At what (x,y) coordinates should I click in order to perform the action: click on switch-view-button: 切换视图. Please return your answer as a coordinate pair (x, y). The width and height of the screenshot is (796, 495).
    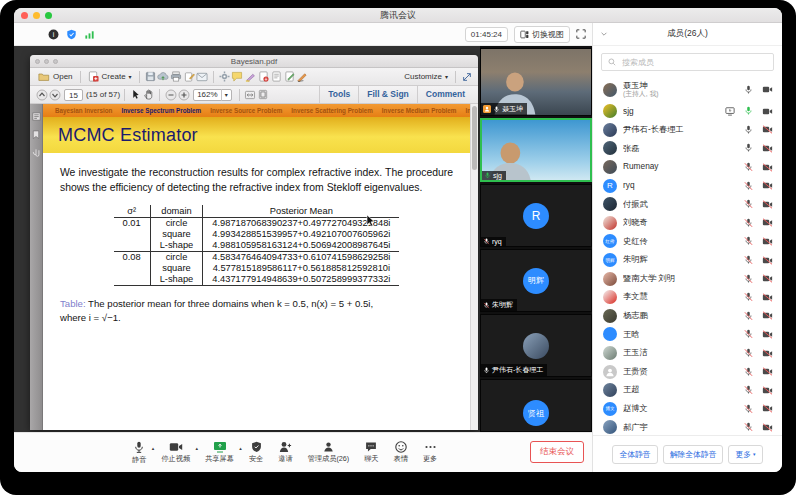
    Looking at the image, I should click on (542, 34).